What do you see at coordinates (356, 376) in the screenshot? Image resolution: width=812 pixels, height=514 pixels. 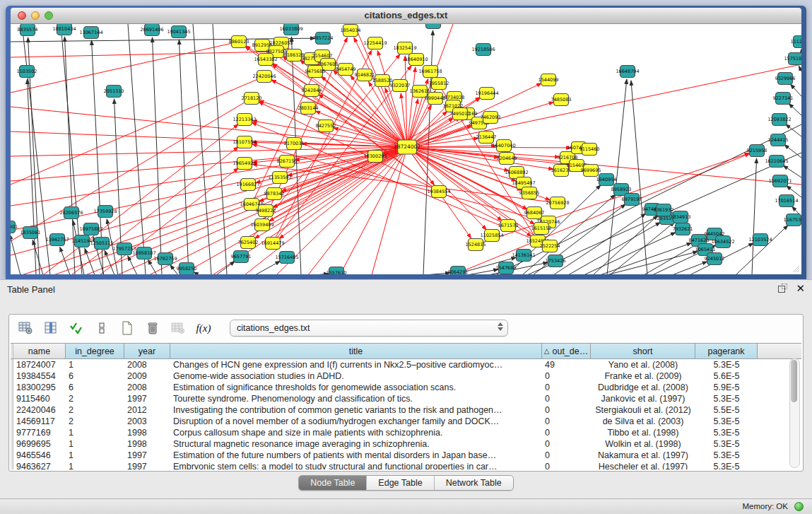 I see `table-cell: Genome-wide association studies in ADHD.` at bounding box center [356, 376].